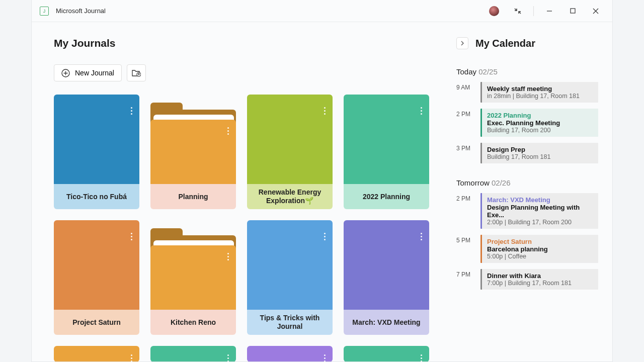 Image resolution: width=644 pixels, height=362 pixels. I want to click on journal-card: Kitchen Reno, so click(193, 278).